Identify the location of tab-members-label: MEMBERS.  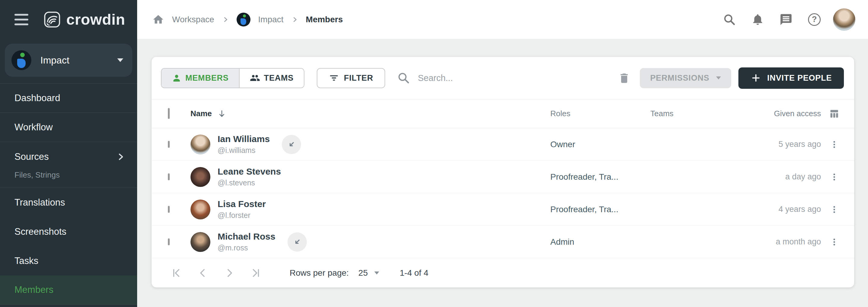
(207, 78).